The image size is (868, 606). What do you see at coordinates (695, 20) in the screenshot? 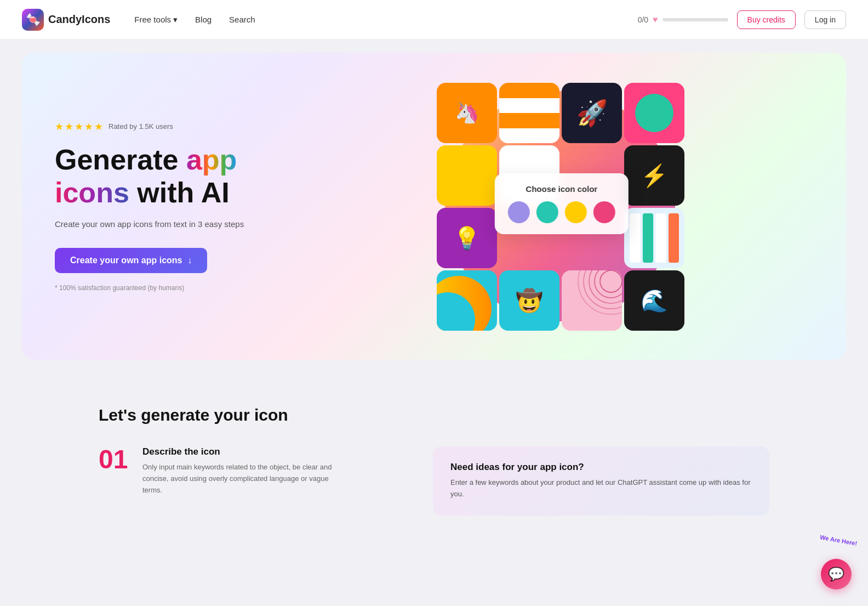
I see `credits-bar` at bounding box center [695, 20].